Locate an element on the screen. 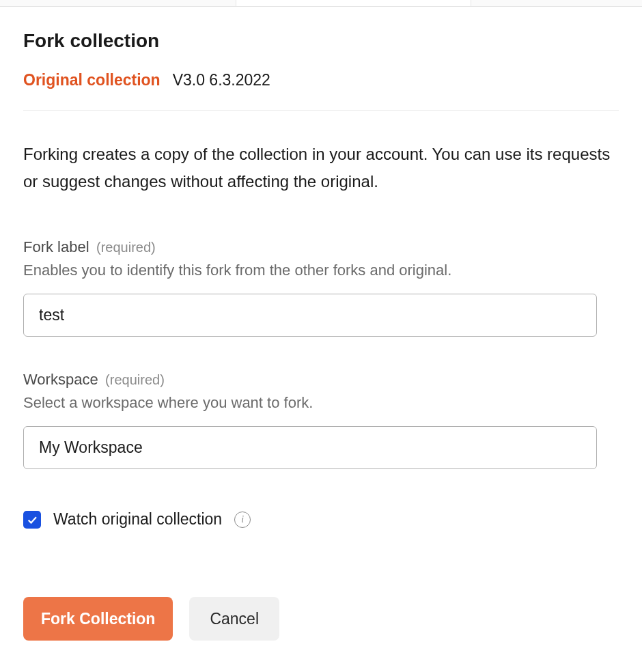 This screenshot has height=672, width=642. original-collection-row: Original collection V3.0 6.3.2022 is located at coordinates (321, 91).